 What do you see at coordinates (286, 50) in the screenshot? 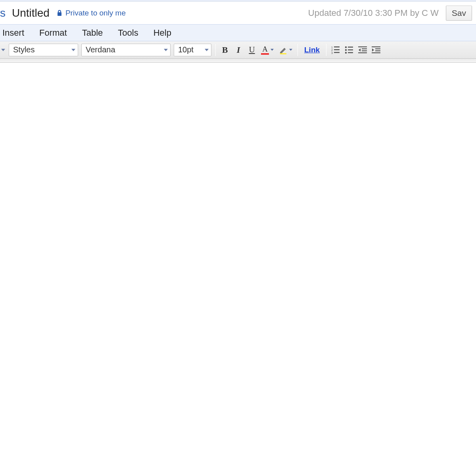
I see `highlight-color-button` at bounding box center [286, 50].